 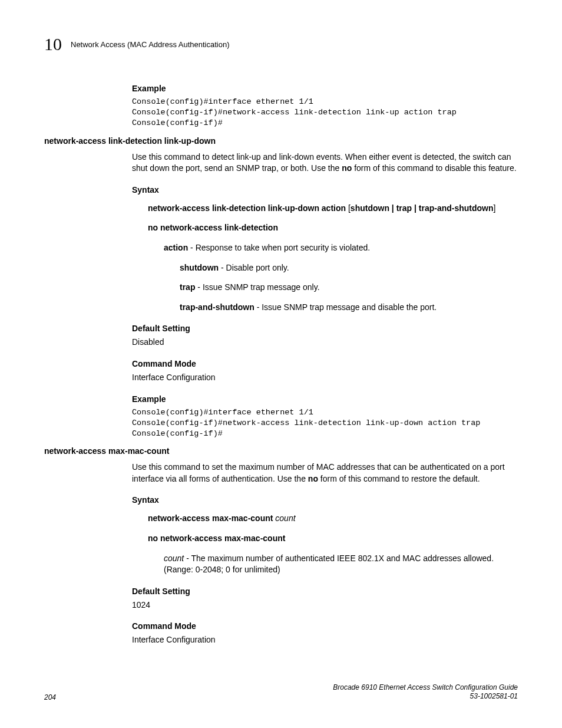 What do you see at coordinates (53, 44) in the screenshot?
I see `chapter-number: 10` at bounding box center [53, 44].